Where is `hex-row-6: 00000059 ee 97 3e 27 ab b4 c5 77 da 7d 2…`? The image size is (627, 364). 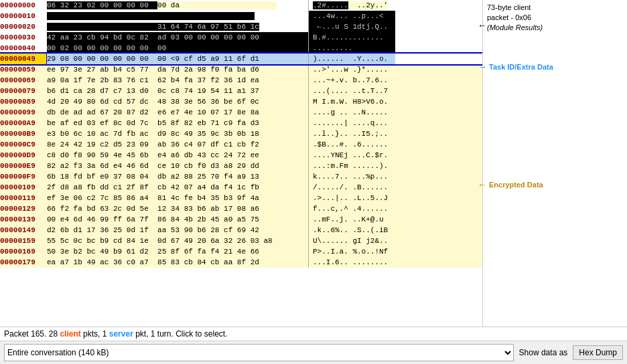 hex-row-6: 00000059 ee 97 3e 27 ab b4 c5 77 da 7d 2… is located at coordinates (241, 70).